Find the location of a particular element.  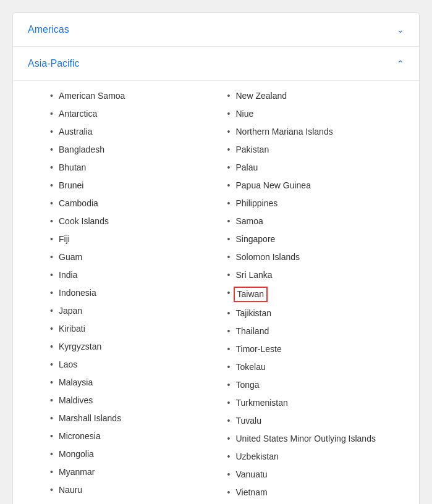

list-item: Singapore is located at coordinates (316, 240).